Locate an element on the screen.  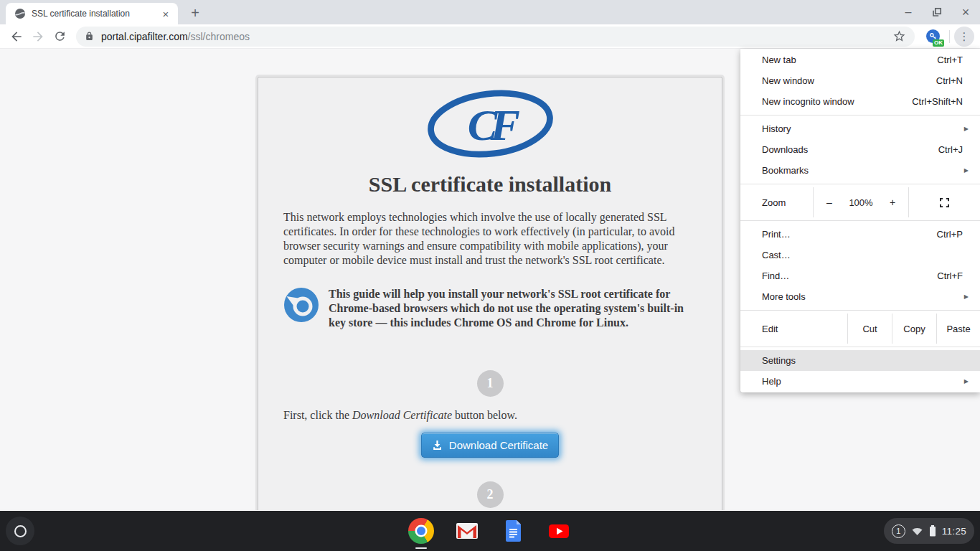
cipafilter-logo: CF is located at coordinates (490, 125).